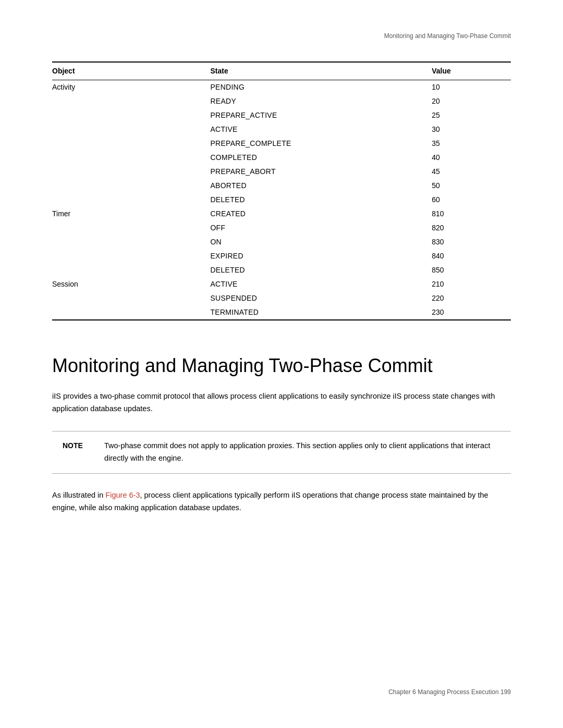  Describe the element at coordinates (471, 285) in the screenshot. I see `cell-value: 210` at that location.